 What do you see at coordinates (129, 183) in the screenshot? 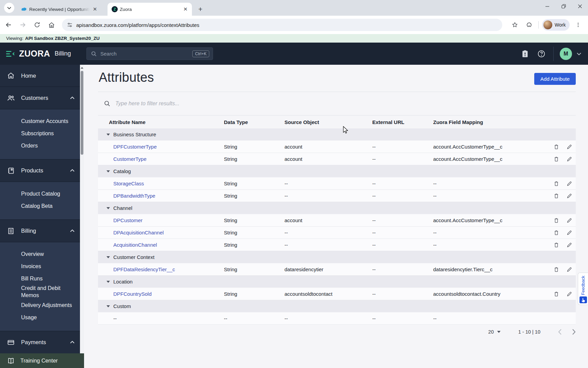
I see `attribute-name-link: StorageClass` at bounding box center [129, 183].